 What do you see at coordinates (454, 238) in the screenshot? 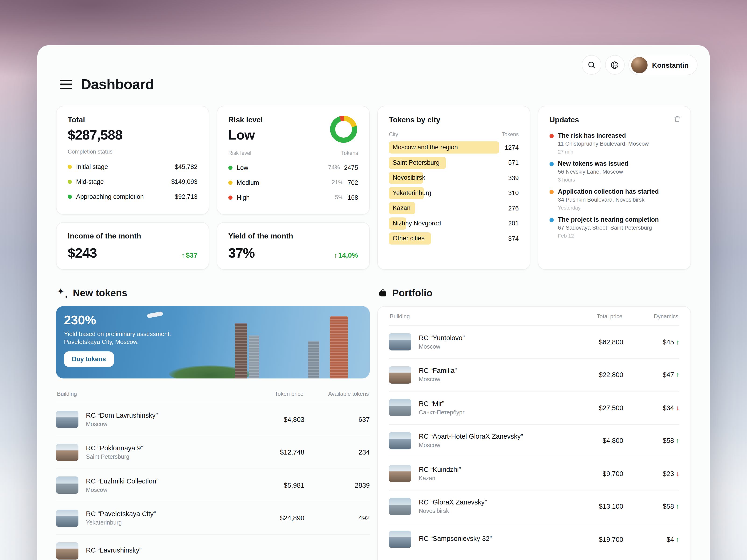
I see `city-row: Other cities 374` at bounding box center [454, 238].